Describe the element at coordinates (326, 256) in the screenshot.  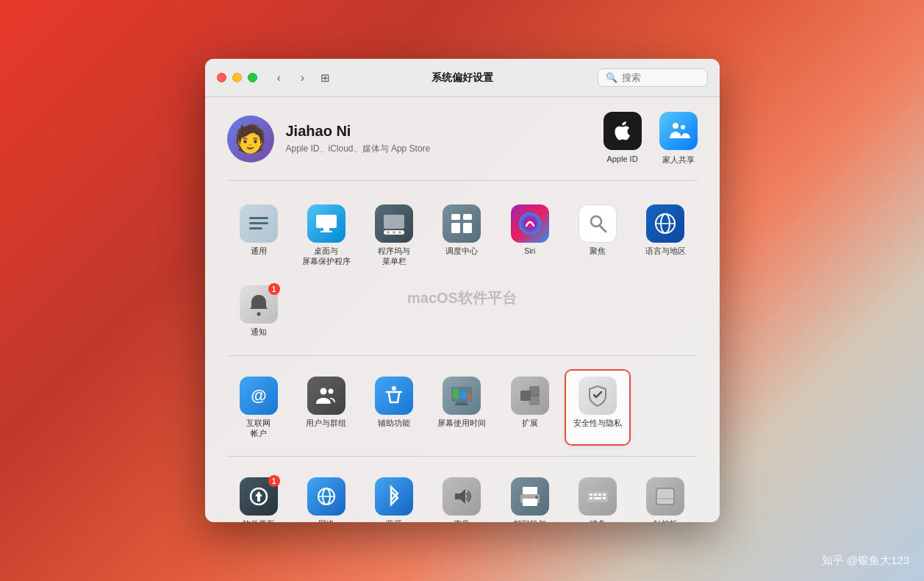
I see `desktop-label: 桌面与屏幕保护程序` at that location.